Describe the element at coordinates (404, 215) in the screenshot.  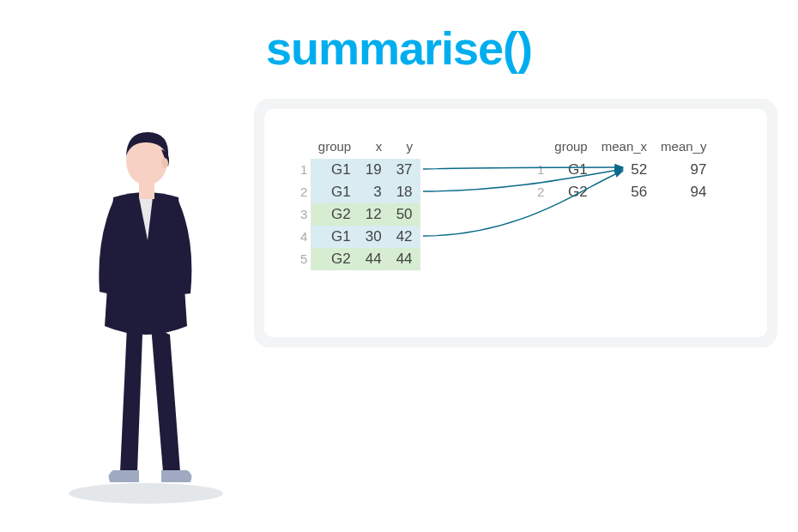
I see `table-cell: 50` at that location.